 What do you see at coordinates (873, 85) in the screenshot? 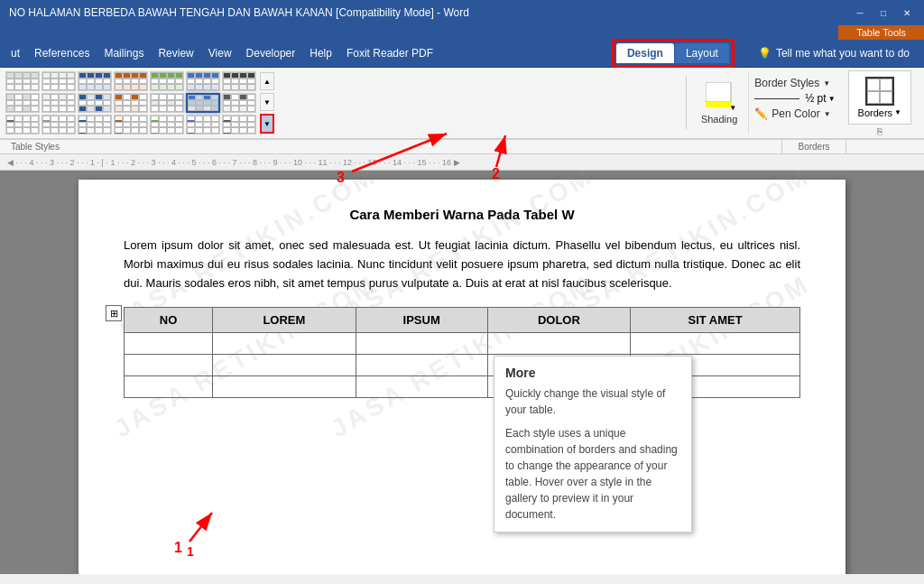
I see `border-cell-tl` at bounding box center [873, 85].